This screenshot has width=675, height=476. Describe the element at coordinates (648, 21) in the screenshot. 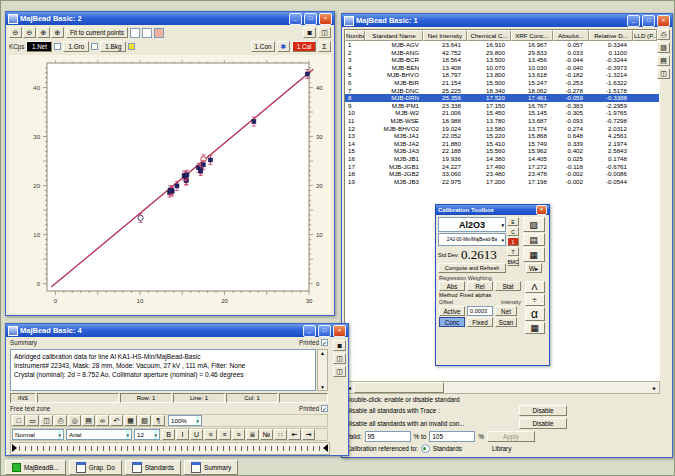

I see `restore-button: □` at that location.